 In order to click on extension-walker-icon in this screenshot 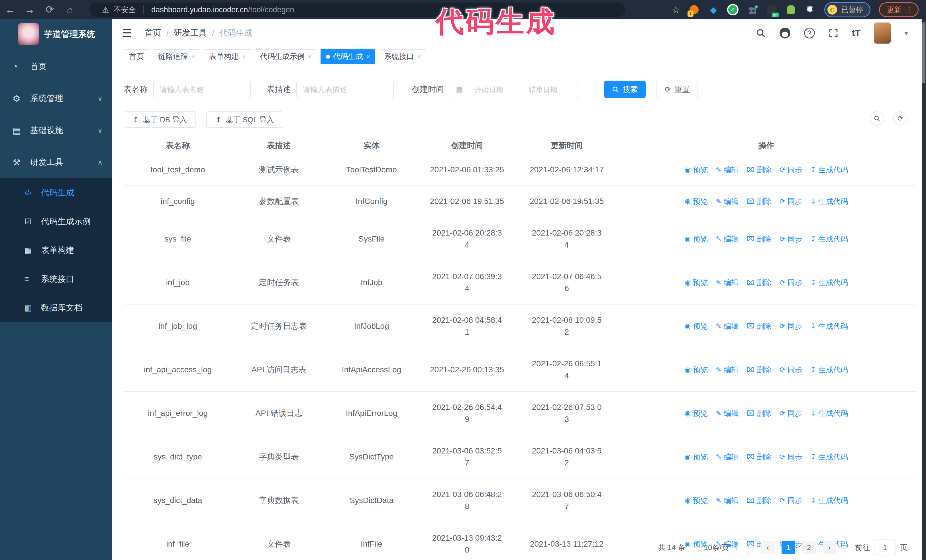, I will do `click(791, 10)`.